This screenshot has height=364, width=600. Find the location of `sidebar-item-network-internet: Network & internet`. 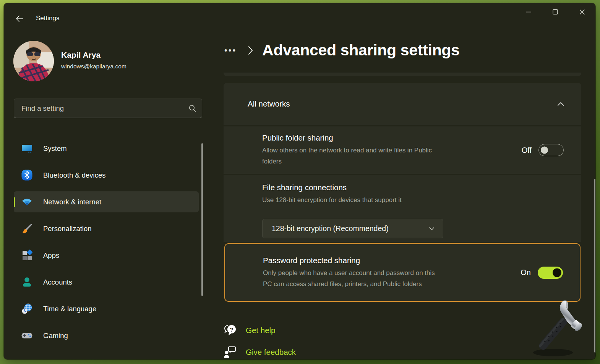

sidebar-item-network-internet: Network & internet is located at coordinates (106, 202).